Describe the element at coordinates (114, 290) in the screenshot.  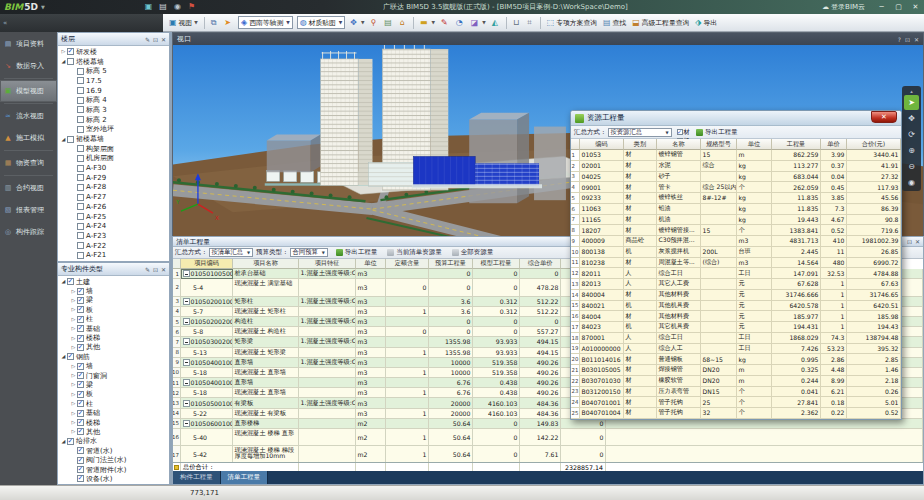
I see `tree-item: ▷✓墙` at that location.